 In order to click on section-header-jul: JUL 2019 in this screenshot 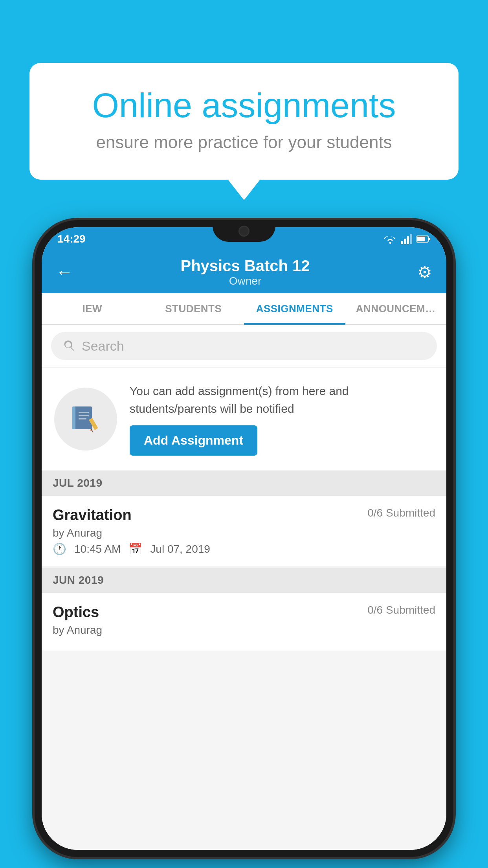, I will do `click(244, 483)`.